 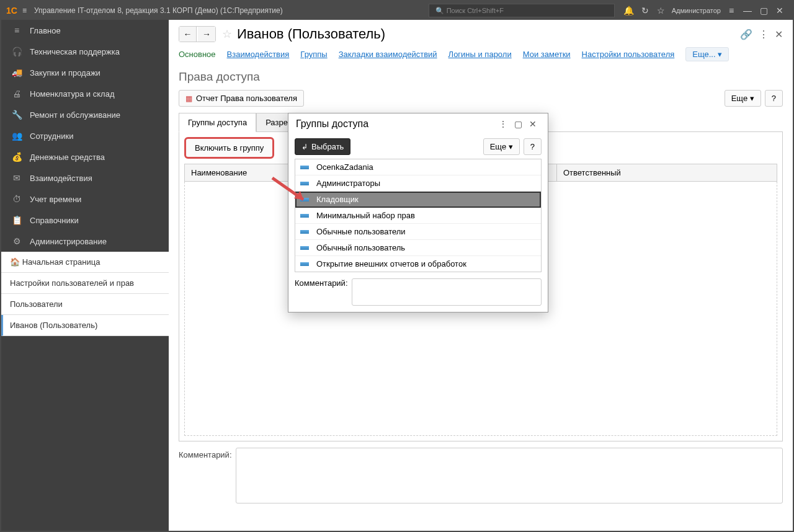 I want to click on comment-row: Комментарий:, so click(x=481, y=476).